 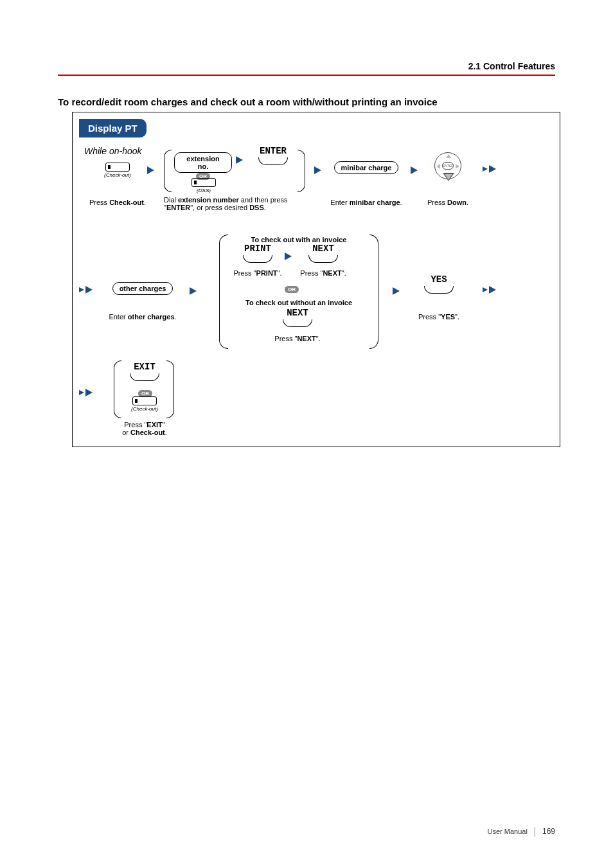 What do you see at coordinates (299, 302) in the screenshot?
I see `without-invoice-label: To check out without an invoice` at bounding box center [299, 302].